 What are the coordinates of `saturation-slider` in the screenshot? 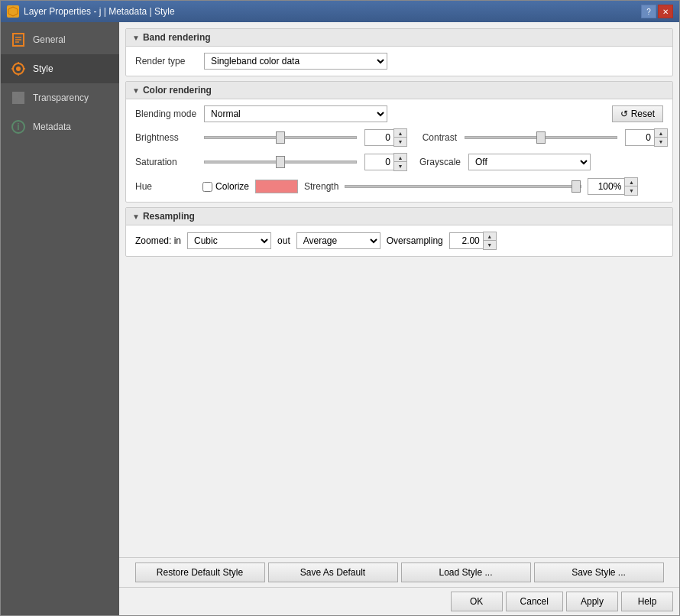 It's located at (280, 162).